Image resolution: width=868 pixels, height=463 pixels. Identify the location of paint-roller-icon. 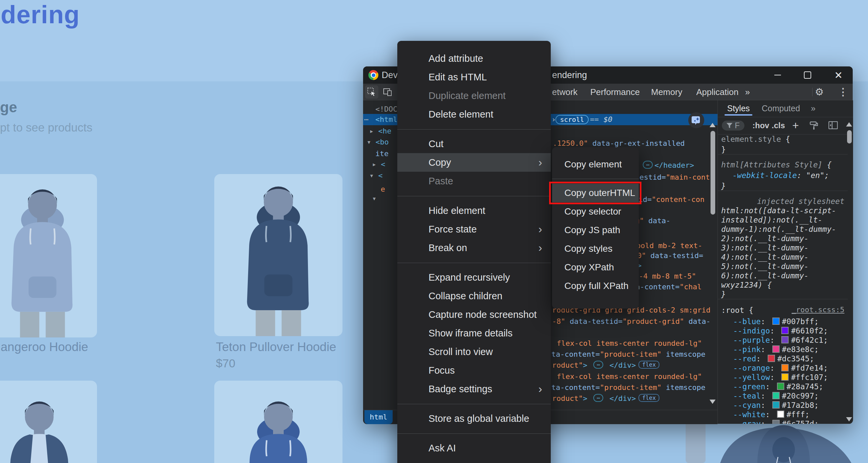
(814, 126).